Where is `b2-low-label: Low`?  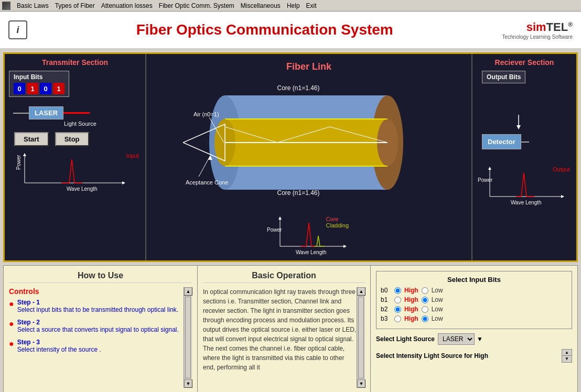
b2-low-label: Low is located at coordinates (437, 309).